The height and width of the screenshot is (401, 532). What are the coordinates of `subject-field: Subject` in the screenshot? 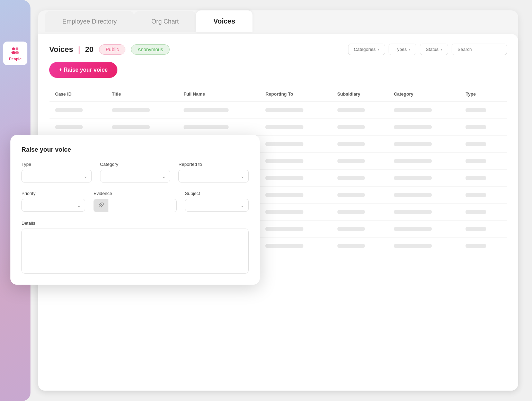 It's located at (217, 202).